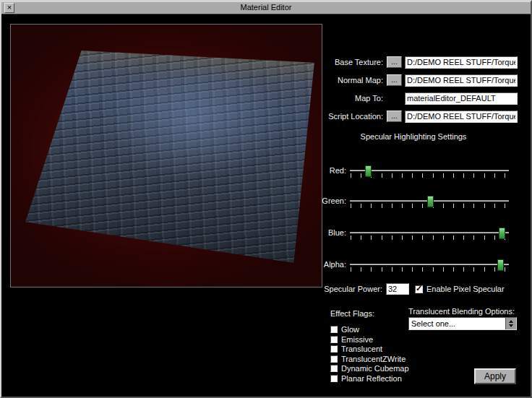 The width and height of the screenshot is (532, 398). What do you see at coordinates (412, 289) in the screenshot?
I see `specular-power-row: Specular Power: Enable Pixel Specular` at bounding box center [412, 289].